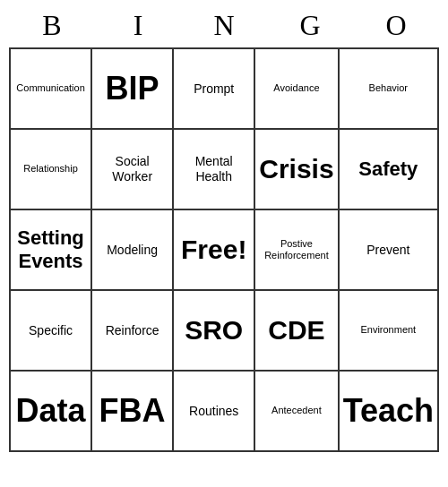 The height and width of the screenshot is (487, 448). I want to click on bingo-cell: Environment, so click(389, 331).